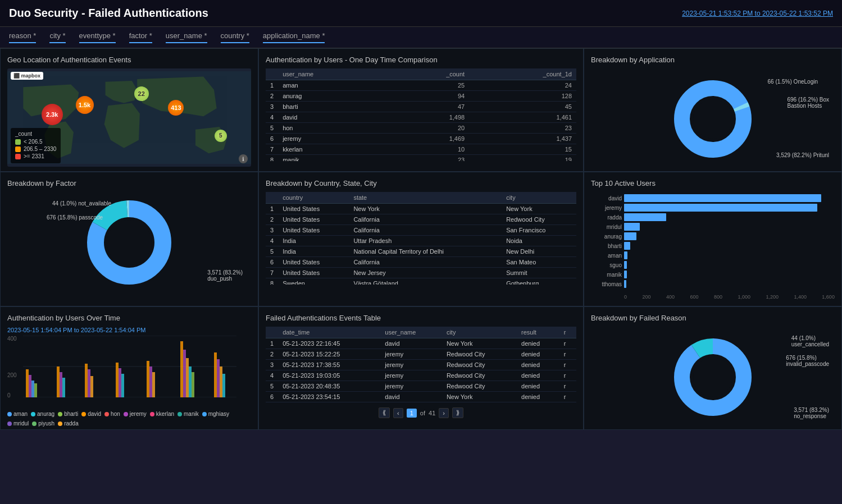  What do you see at coordinates (713, 119) in the screenshot?
I see `app-donut-svg` at bounding box center [713, 119].